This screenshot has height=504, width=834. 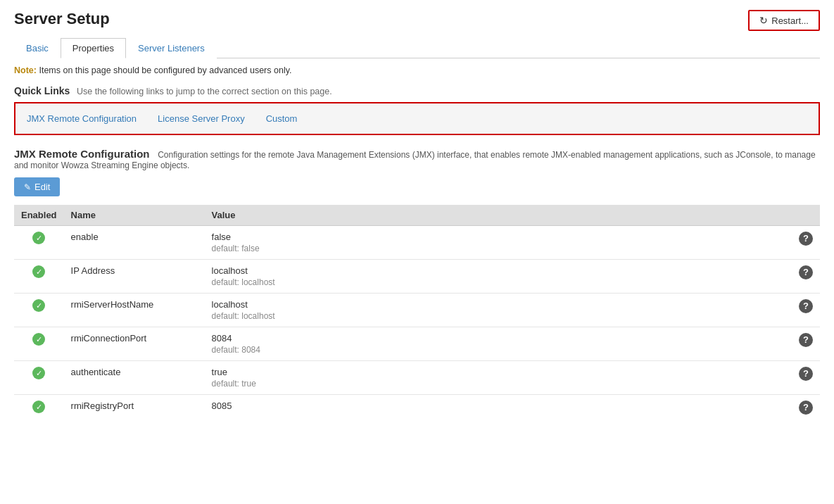 I want to click on value-main: false, so click(x=498, y=237).